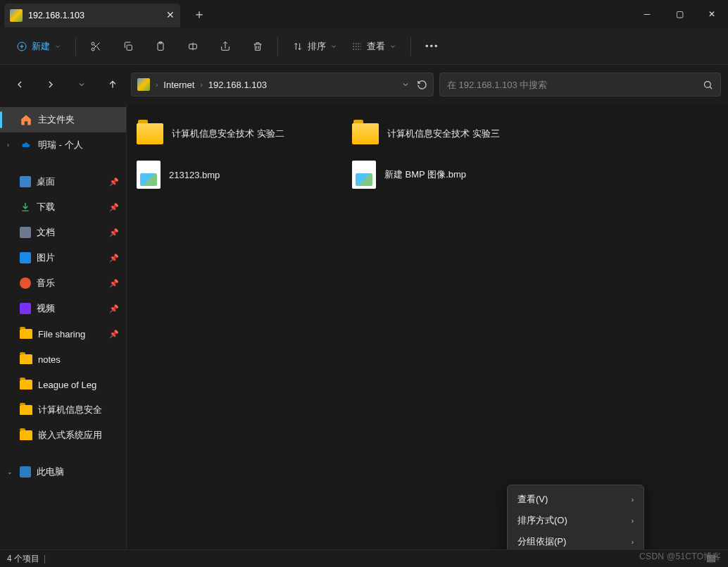  I want to click on file-grid: 计算机信息安全技术 实验二 计算机信息安全技术 实验三 213123.bmp 新…, so click(427, 154).